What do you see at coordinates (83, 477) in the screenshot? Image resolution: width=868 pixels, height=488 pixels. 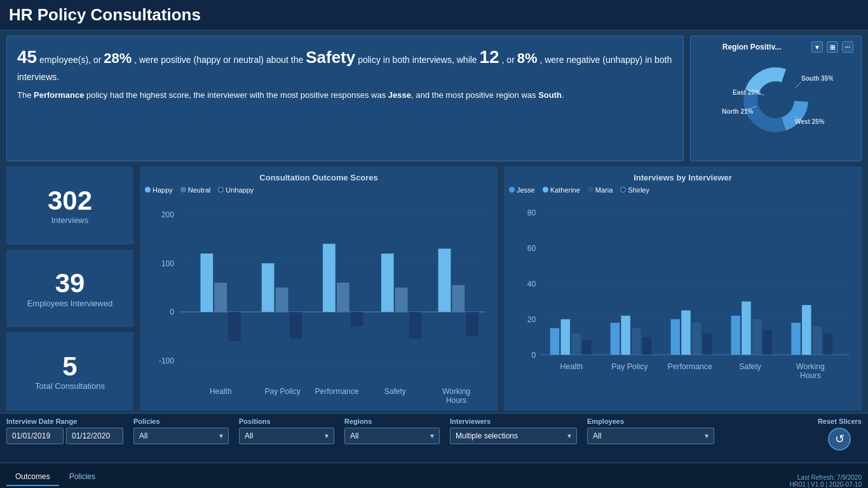 I see `tab-policies: Policies` at bounding box center [83, 477].